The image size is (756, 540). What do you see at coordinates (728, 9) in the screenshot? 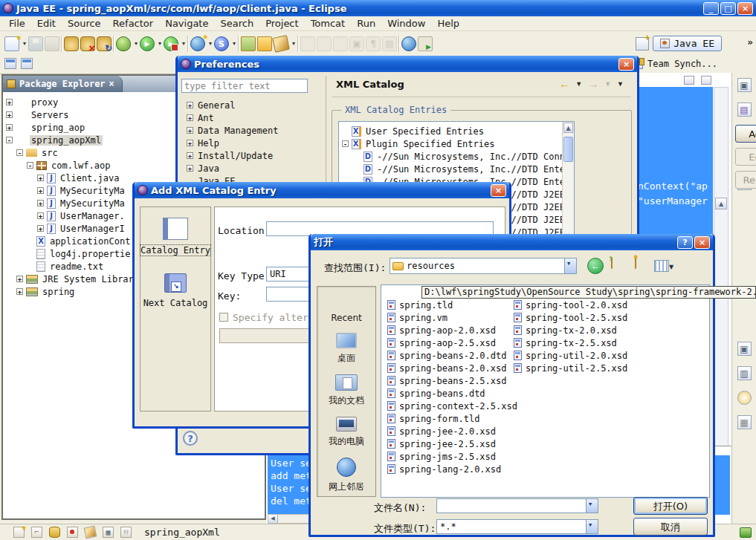
I see `restore-button: □` at bounding box center [728, 9].